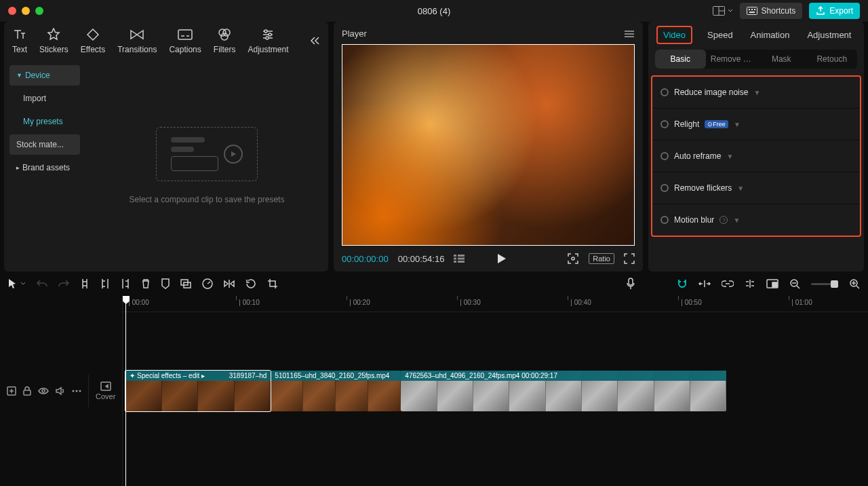  What do you see at coordinates (12, 11) in the screenshot?
I see `close-window-icon` at bounding box center [12, 11].